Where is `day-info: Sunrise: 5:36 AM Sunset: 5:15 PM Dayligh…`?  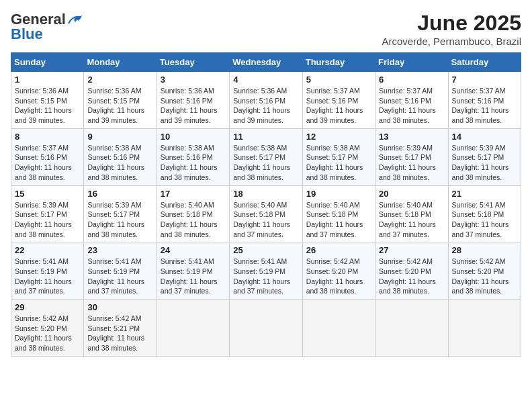 day-info: Sunrise: 5:36 AM Sunset: 5:15 PM Dayligh… is located at coordinates (47, 106).